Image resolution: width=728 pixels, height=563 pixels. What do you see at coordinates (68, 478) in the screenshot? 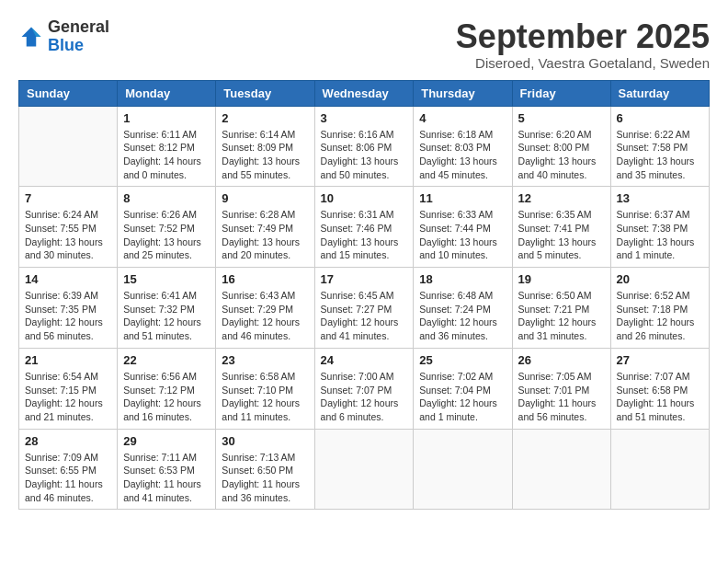
I see `day-info: Sunrise: 7:09 AMSunset: 6:55 PMDaylight:…` at bounding box center [68, 478].